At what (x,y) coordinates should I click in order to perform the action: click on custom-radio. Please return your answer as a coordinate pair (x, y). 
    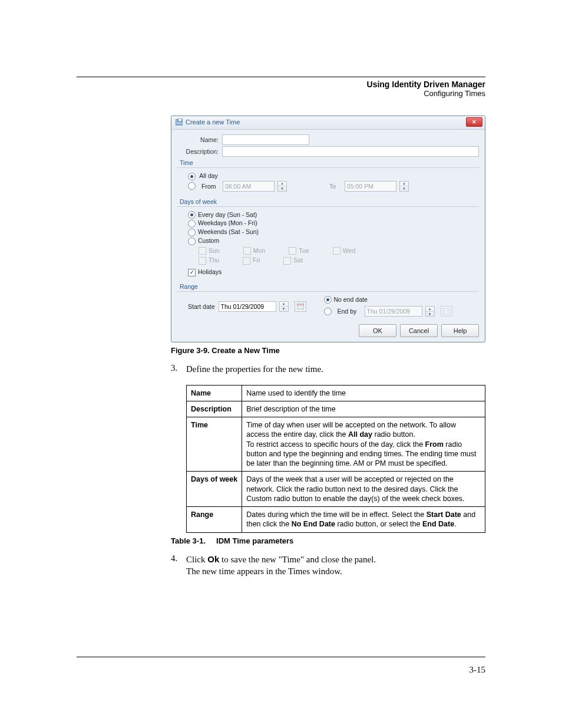
    Looking at the image, I should click on (192, 242).